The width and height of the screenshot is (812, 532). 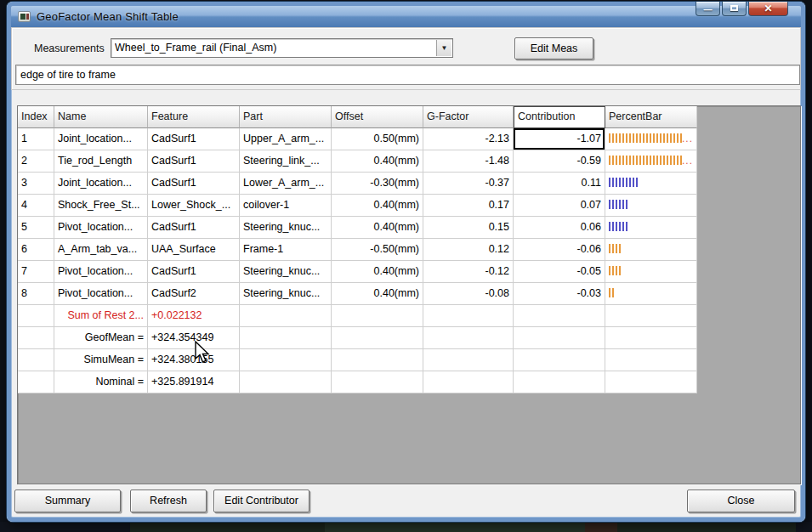 What do you see at coordinates (559, 272) in the screenshot?
I see `cell-contribution: -0.05` at bounding box center [559, 272].